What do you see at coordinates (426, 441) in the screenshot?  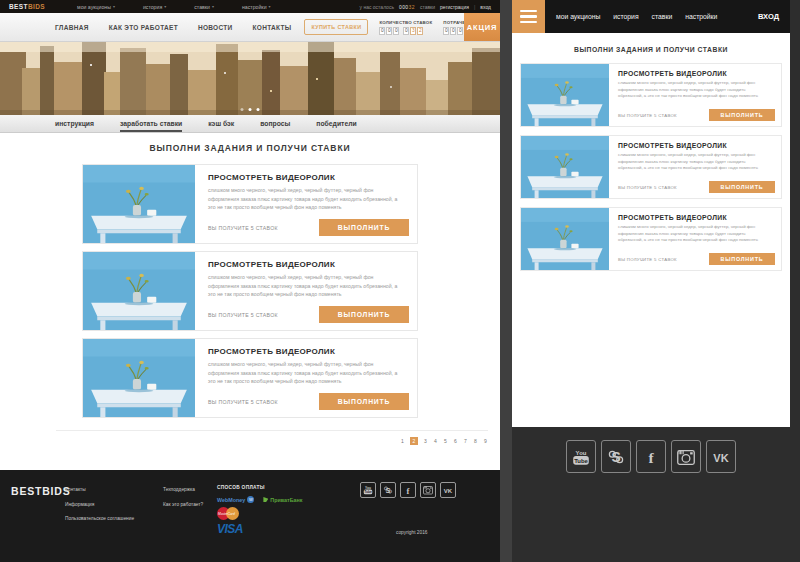 I see `page-number: 3` at bounding box center [426, 441].